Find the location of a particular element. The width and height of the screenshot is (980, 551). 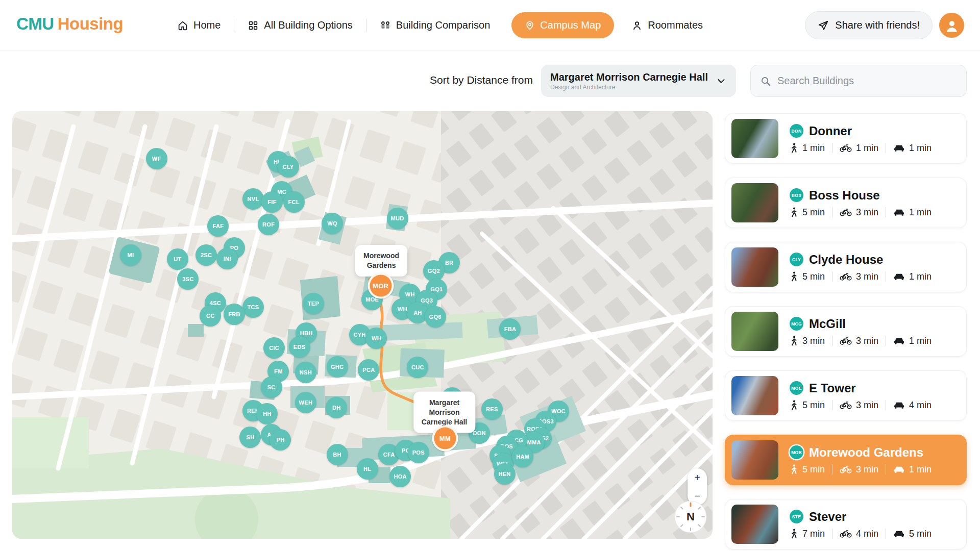

map-marker-eds: EDS is located at coordinates (300, 347).